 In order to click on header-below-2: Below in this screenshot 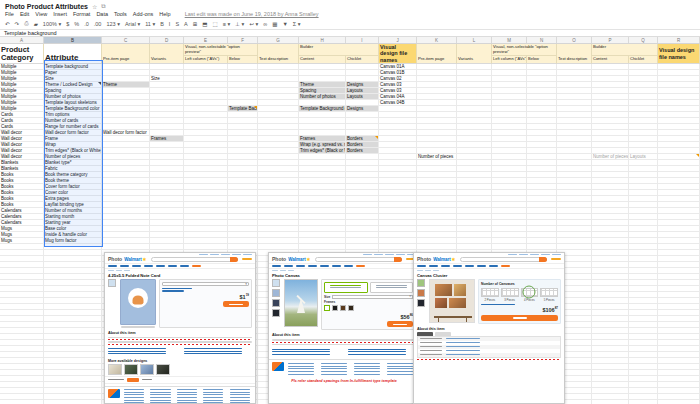, I will do `click(542, 59)`.